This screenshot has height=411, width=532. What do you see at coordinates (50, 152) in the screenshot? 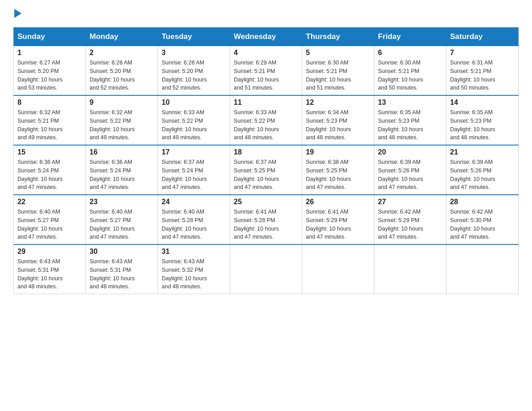
I see `day-number: 15` at bounding box center [50, 152].